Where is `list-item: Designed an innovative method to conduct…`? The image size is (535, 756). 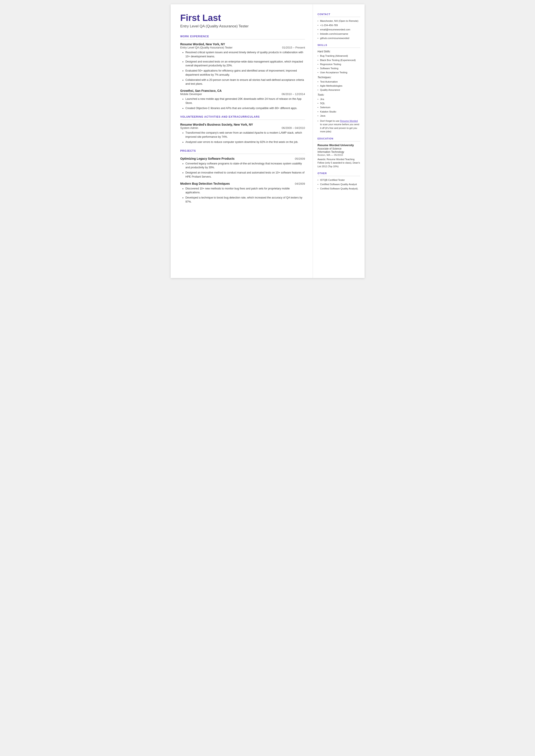
list-item: Designed an innovative method to conduct… is located at coordinates (244, 175).